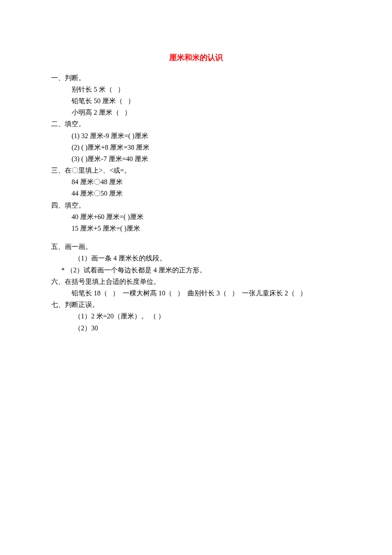  I want to click on section-3-item: 44 厘米〇50 厘米, so click(196, 194).